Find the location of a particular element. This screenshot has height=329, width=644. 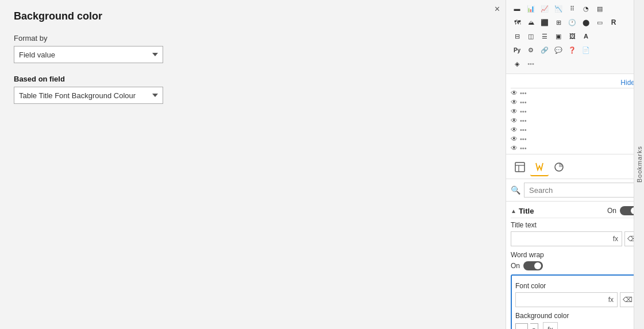

eye-icon-1: 👁 is located at coordinates (514, 93).